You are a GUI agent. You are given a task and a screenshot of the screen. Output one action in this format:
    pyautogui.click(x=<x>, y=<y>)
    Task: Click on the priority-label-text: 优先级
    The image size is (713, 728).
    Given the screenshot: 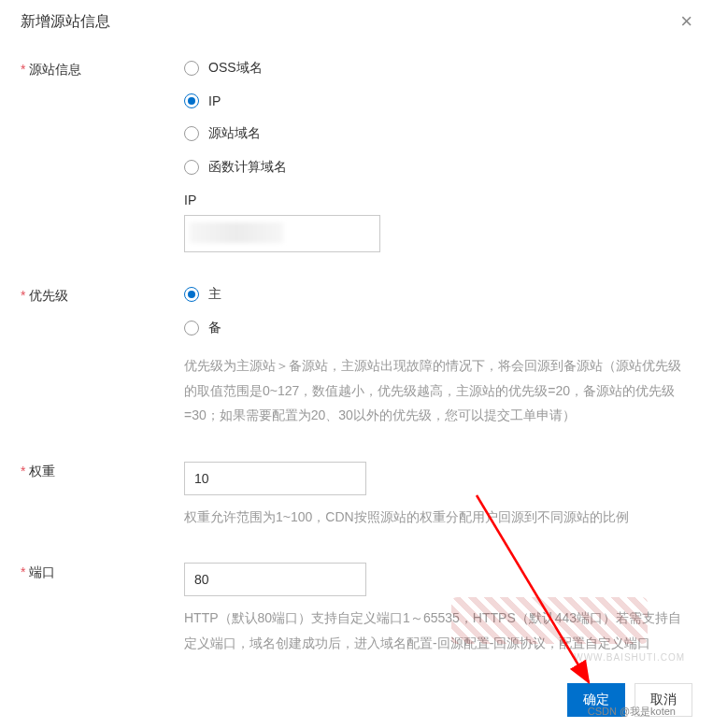 What is the action you would take?
    pyautogui.click(x=49, y=295)
    